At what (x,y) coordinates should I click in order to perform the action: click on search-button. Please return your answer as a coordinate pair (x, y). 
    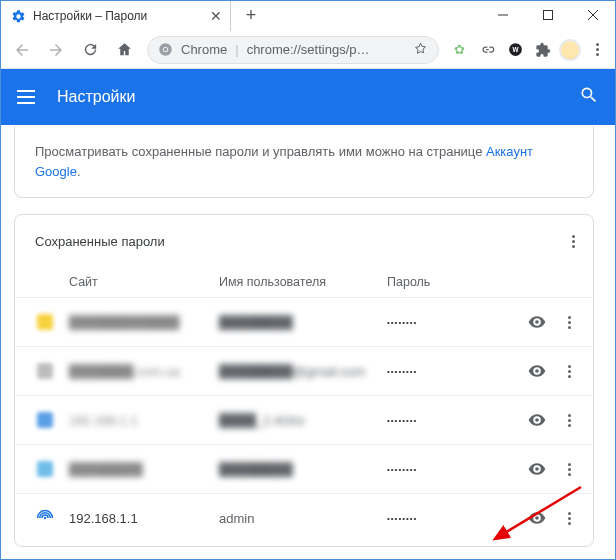
    Looking at the image, I should click on (589, 97).